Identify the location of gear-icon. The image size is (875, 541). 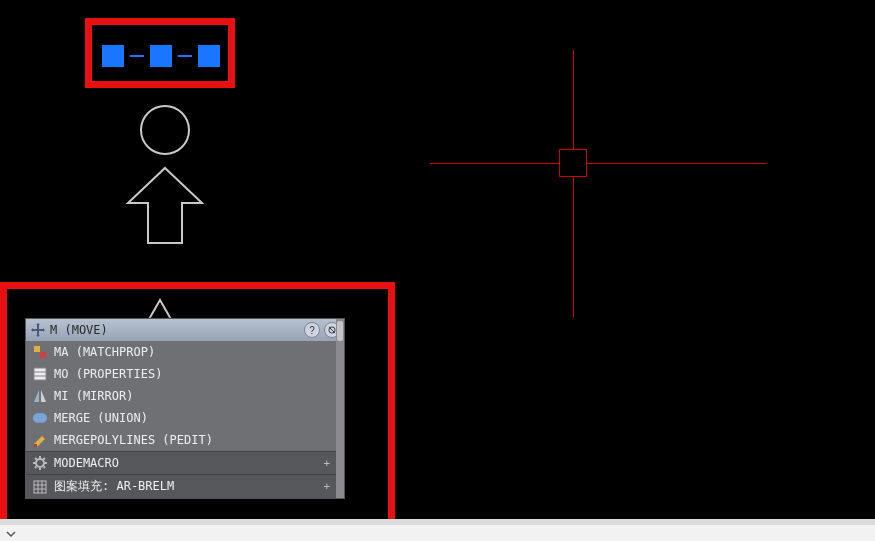
(40, 463).